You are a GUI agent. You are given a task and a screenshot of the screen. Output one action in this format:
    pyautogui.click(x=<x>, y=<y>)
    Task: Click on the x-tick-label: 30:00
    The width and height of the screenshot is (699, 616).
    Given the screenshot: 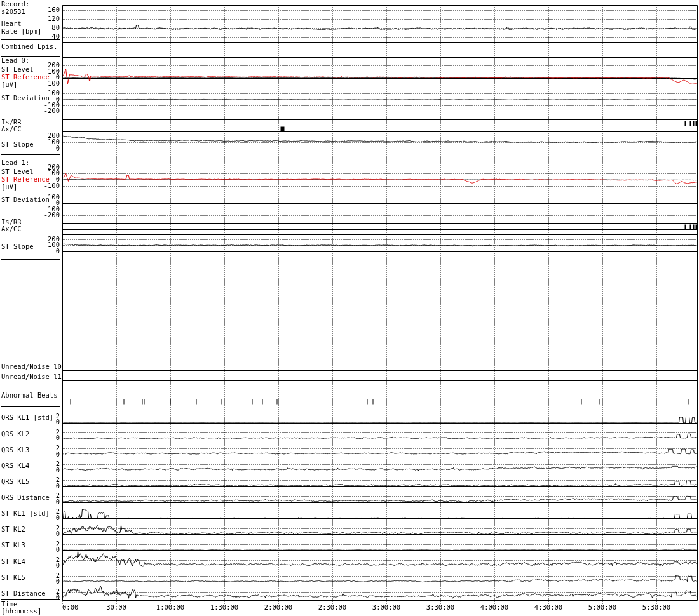 What is the action you would take?
    pyautogui.click(x=116, y=607)
    